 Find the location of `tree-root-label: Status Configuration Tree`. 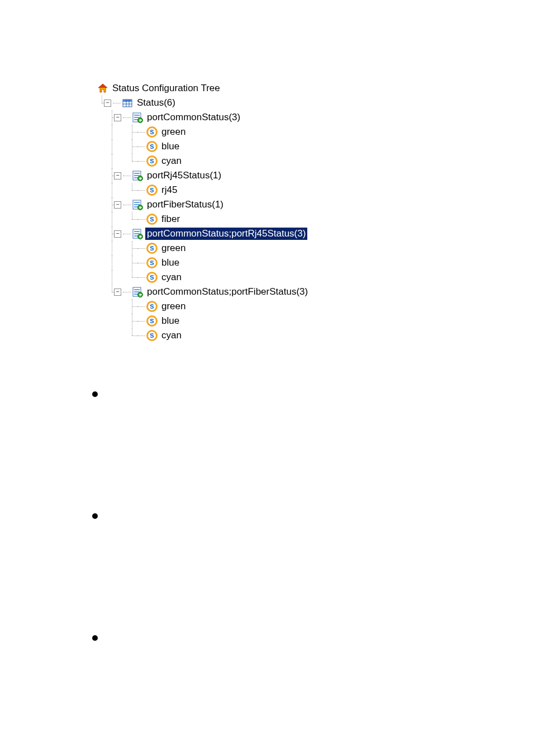

tree-root-label: Status Configuration Tree is located at coordinates (166, 88).